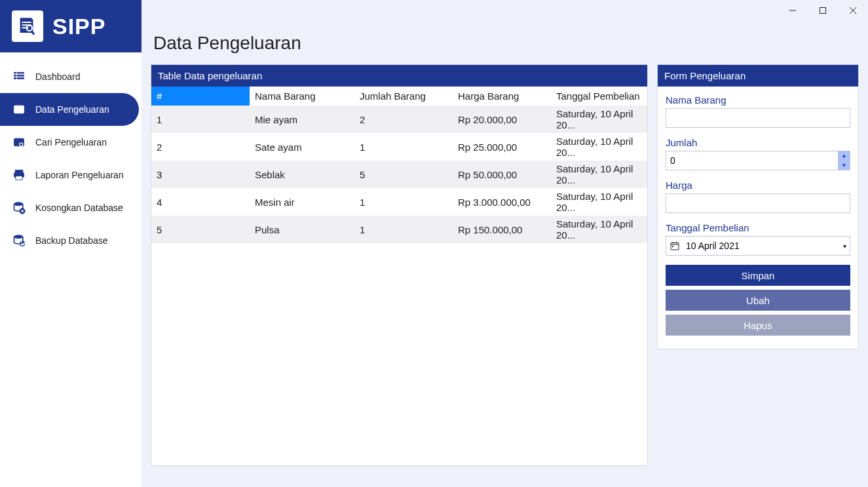 The image size is (868, 487). What do you see at coordinates (200, 202) in the screenshot?
I see `cell-idx: 4` at bounding box center [200, 202].